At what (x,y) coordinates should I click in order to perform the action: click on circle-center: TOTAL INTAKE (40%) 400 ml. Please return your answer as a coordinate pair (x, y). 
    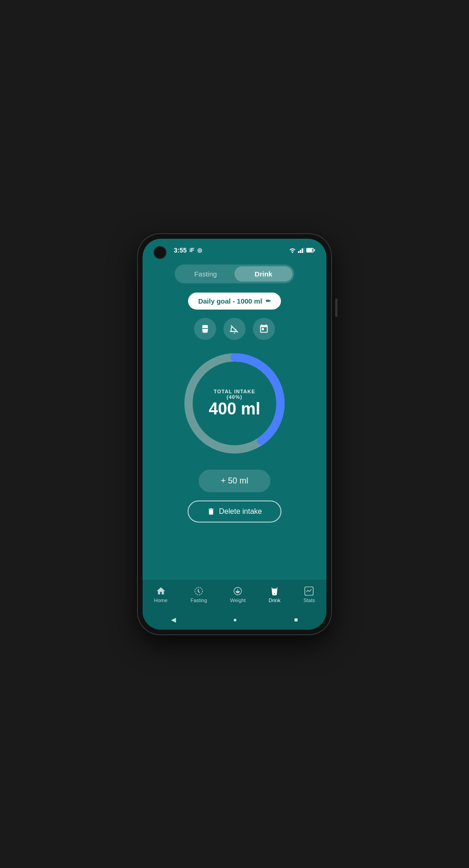
    Looking at the image, I should click on (234, 403).